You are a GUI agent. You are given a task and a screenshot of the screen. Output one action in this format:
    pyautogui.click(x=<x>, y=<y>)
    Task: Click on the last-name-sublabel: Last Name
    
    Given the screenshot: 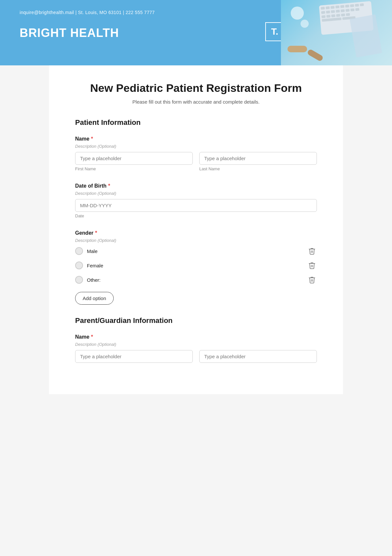 What is the action you would take?
    pyautogui.click(x=258, y=169)
    